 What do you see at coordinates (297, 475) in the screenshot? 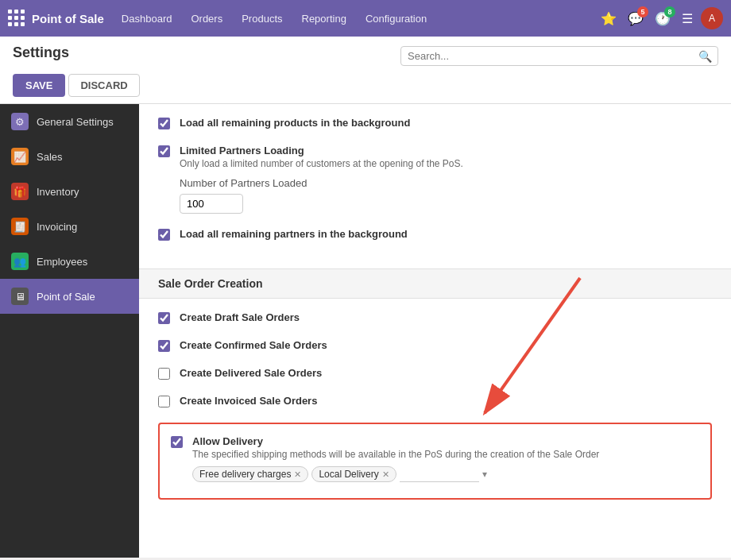
I see `tag-free-delivery-remove: ✕` at bounding box center [297, 475].